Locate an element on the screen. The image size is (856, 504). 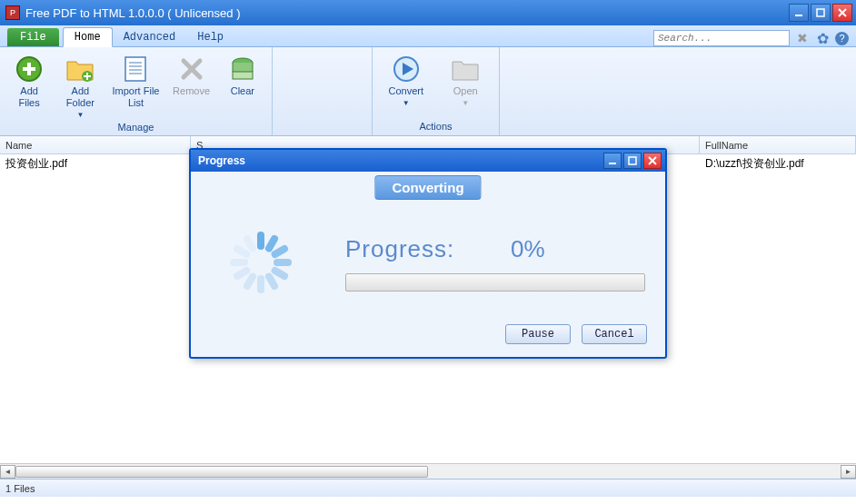
import-file-list-button: Import File List is located at coordinates (136, 85).